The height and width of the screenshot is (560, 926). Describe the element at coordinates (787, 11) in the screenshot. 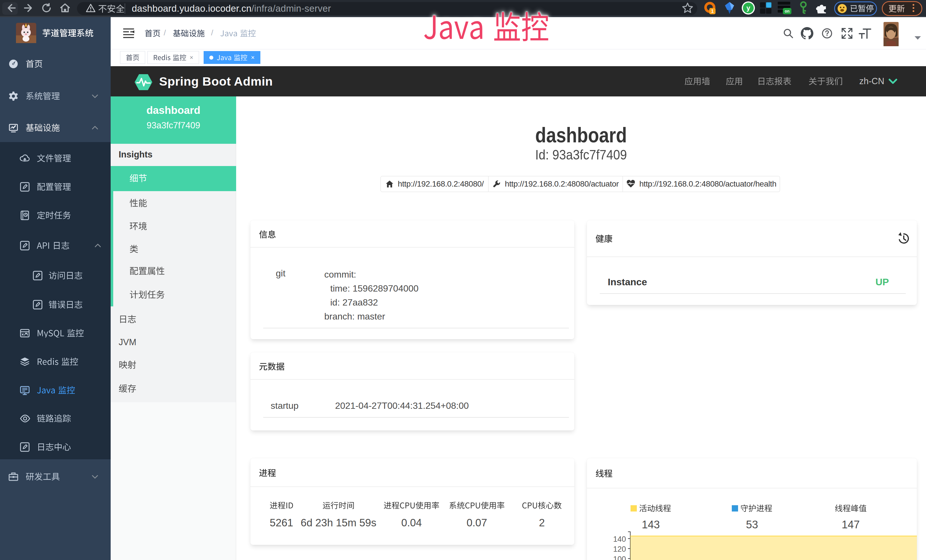

I see `svg-text: on` at that location.